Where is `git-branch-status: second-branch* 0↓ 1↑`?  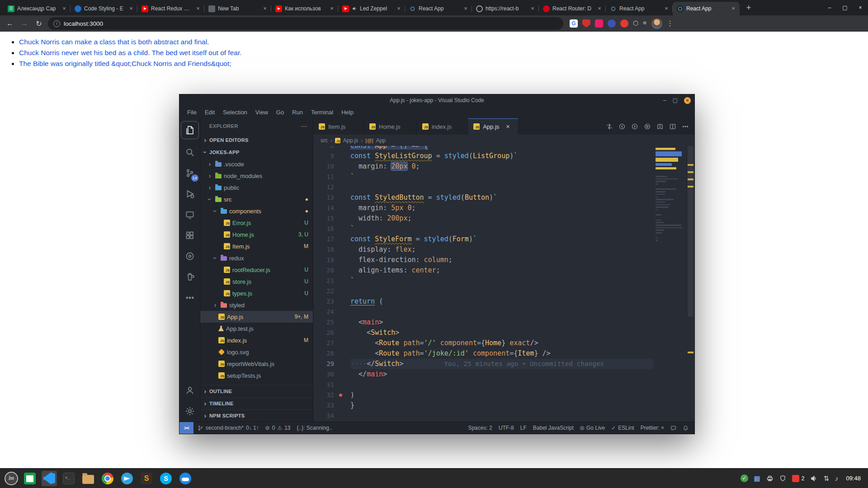 git-branch-status: second-branch* 0↓ 1↑ is located at coordinates (228, 428).